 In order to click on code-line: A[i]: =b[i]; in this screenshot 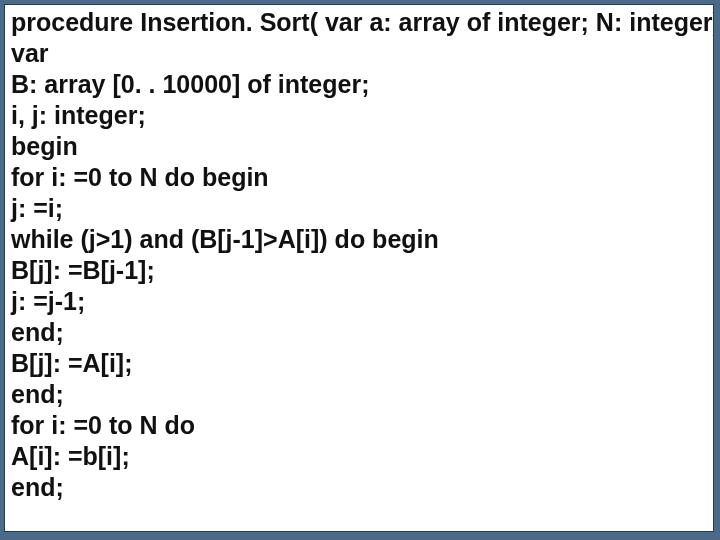, I will do `click(359, 456)`.